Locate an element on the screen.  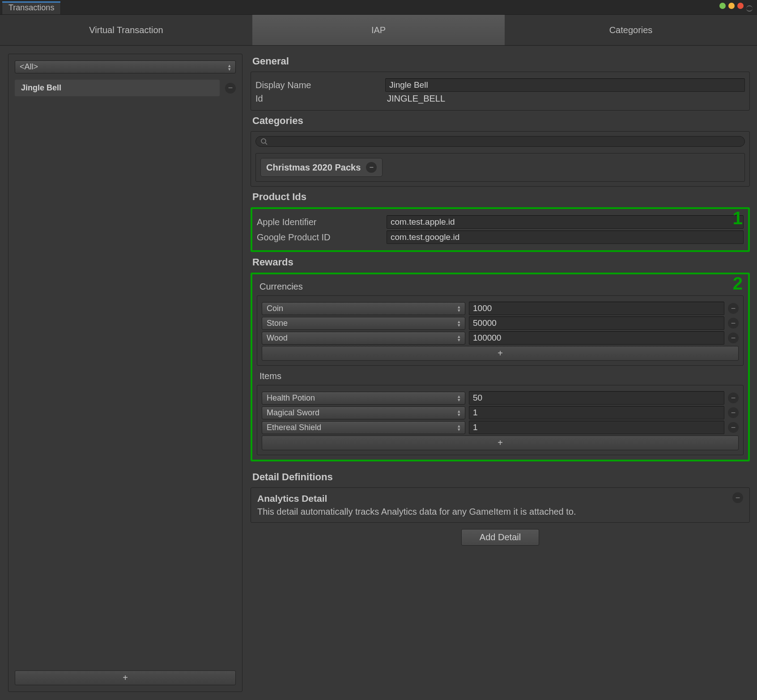
product-ids-panel: 1 Apple Identifier Google Product ID is located at coordinates (500, 230).